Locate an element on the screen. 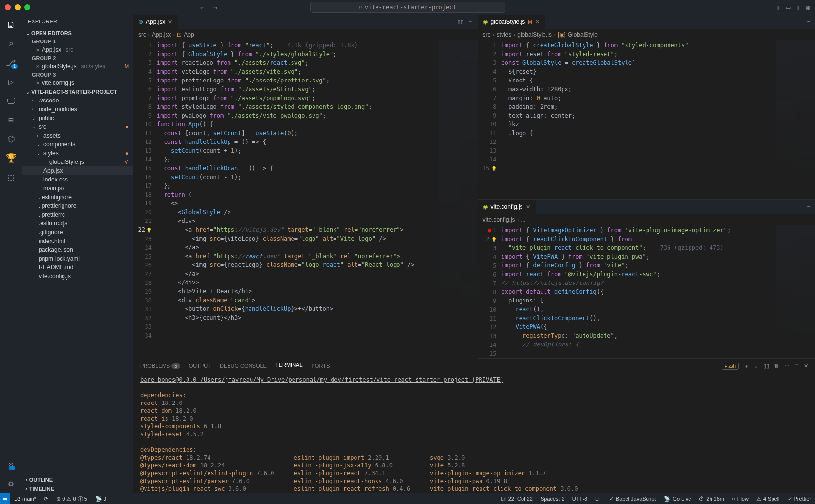 Image resolution: width=815 pixels, height=504 pixels. file-item: .eslintrc.cjs is located at coordinates (77, 223).